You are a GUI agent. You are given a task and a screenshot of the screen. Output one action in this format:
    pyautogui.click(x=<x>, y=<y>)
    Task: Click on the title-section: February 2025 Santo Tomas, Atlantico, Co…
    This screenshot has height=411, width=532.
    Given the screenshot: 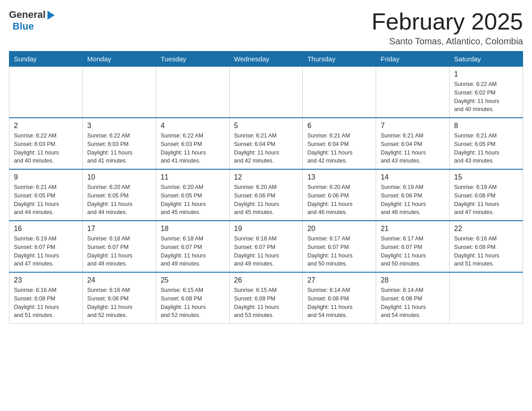 What is the action you would take?
    pyautogui.click(x=447, y=28)
    